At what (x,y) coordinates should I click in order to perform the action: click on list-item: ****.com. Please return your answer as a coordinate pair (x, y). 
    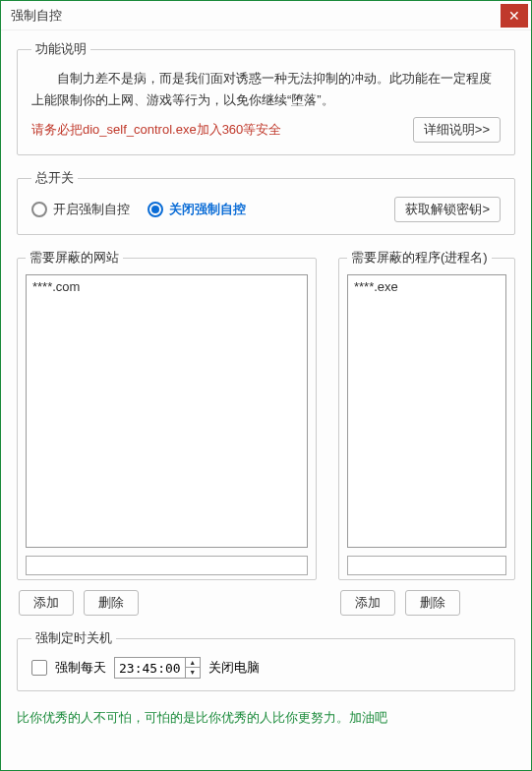
    Looking at the image, I should click on (167, 287).